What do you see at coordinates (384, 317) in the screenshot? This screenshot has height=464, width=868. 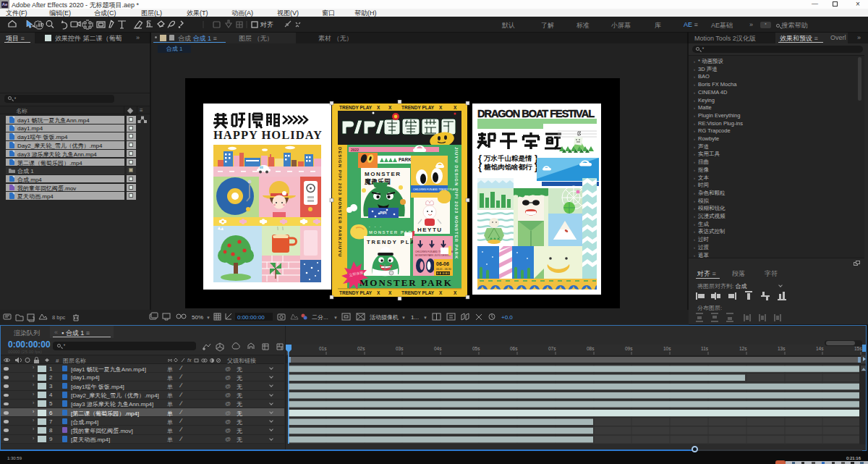 I see `svg-text: 活动摄像机` at bounding box center [384, 317].